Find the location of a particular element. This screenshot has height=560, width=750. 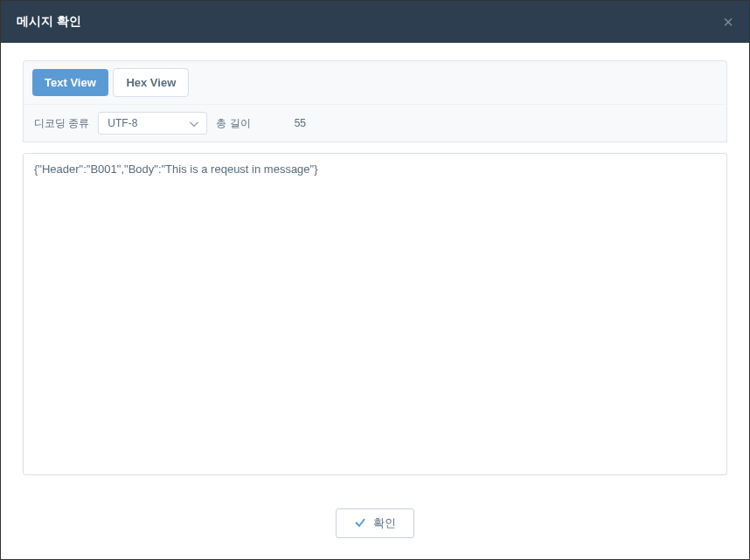

total-length-value: 55 is located at coordinates (301, 123).